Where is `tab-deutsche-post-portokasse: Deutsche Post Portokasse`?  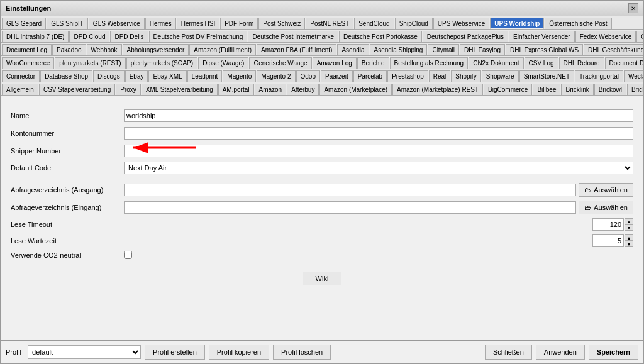 tab-deutsche-post-portokasse: Deutsche Post Portokasse is located at coordinates (380, 36).